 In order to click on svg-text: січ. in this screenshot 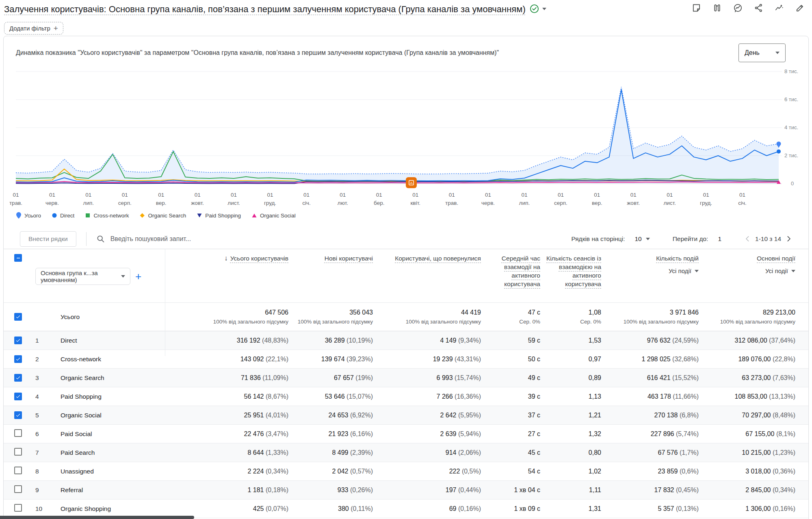, I will do `click(743, 203)`.